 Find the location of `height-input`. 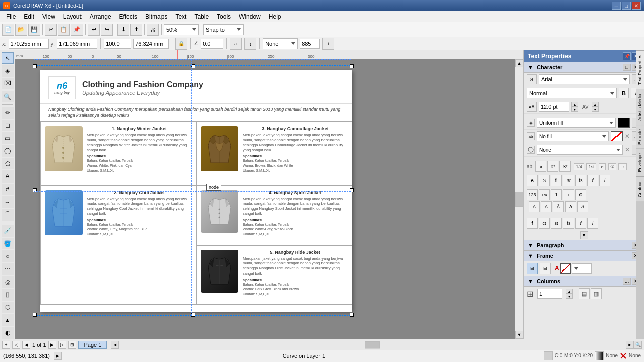

height-input is located at coordinates (151, 44).